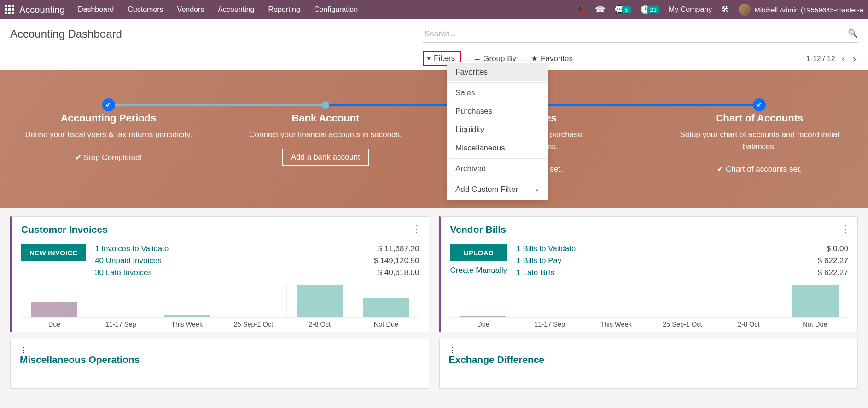 The height and width of the screenshot is (408, 868). I want to click on add-bank-account-button: Add a bank account, so click(325, 157).